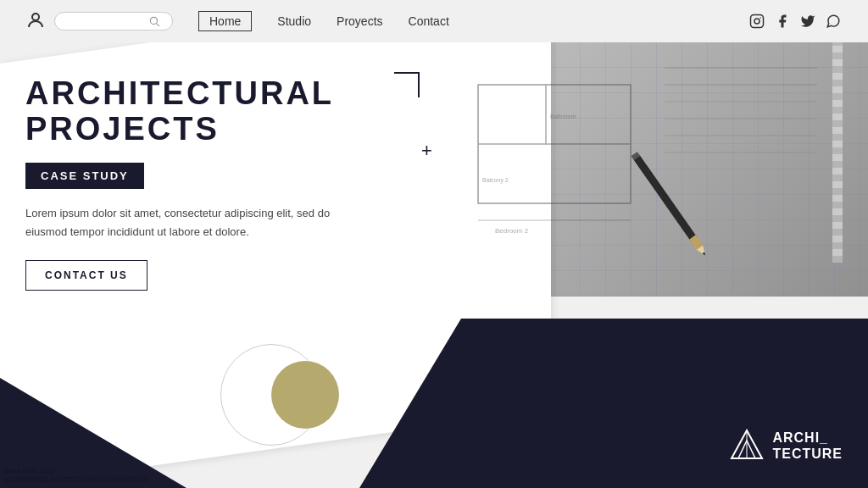 Image resolution: width=868 pixels, height=488 pixels. What do you see at coordinates (324, 21) in the screenshot?
I see `nav-links: Home Studio Proyects Contact` at bounding box center [324, 21].